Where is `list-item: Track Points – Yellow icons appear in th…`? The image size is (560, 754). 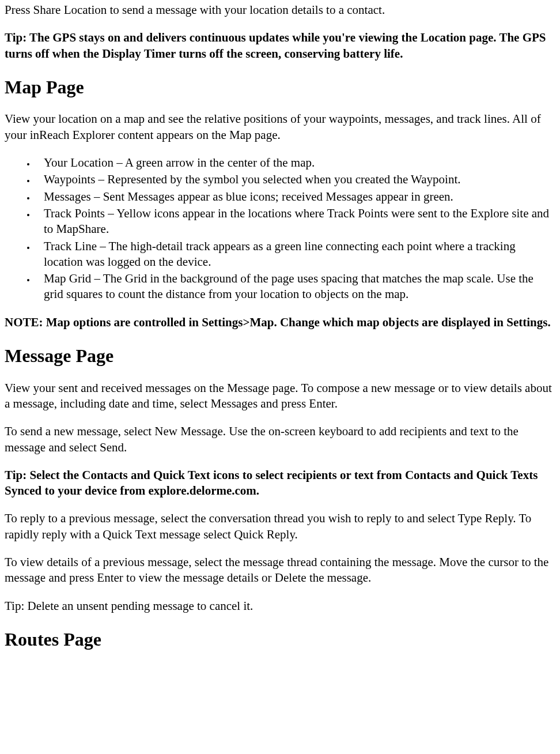
list-item: Track Points – Yellow icons appear in th… is located at coordinates (296, 221).